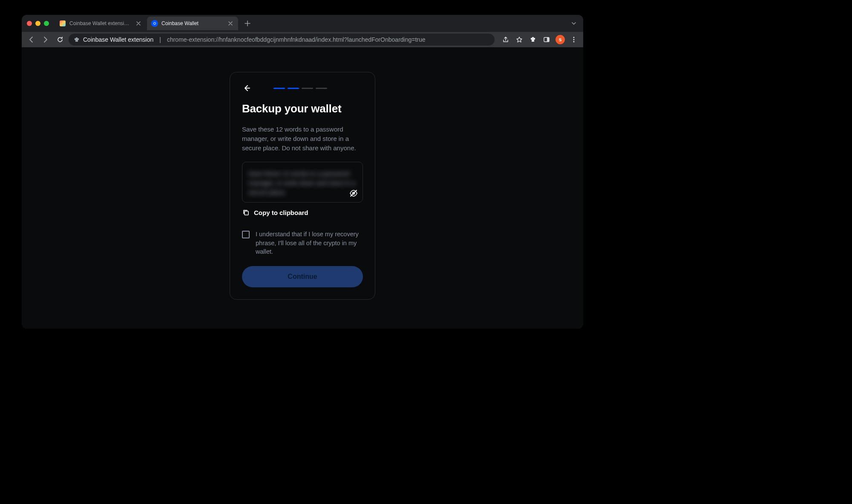 This screenshot has width=852, height=504. What do you see at coordinates (547, 40) in the screenshot?
I see `sidepanel-icon` at bounding box center [547, 40].